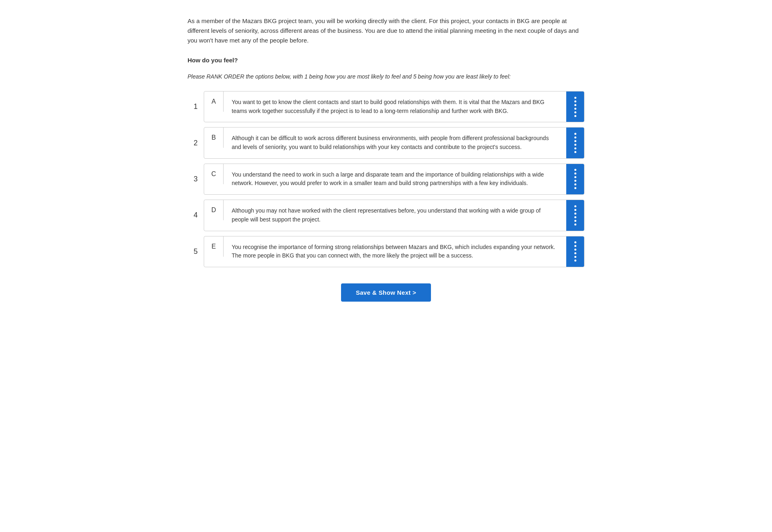 The image size is (772, 532). Describe the element at coordinates (214, 102) in the screenshot. I see `option-letter-label: A` at that location.